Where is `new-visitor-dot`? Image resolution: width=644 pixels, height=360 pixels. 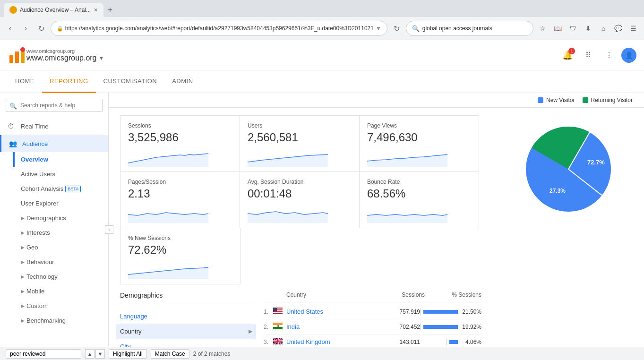 new-visitor-dot is located at coordinates (541, 100).